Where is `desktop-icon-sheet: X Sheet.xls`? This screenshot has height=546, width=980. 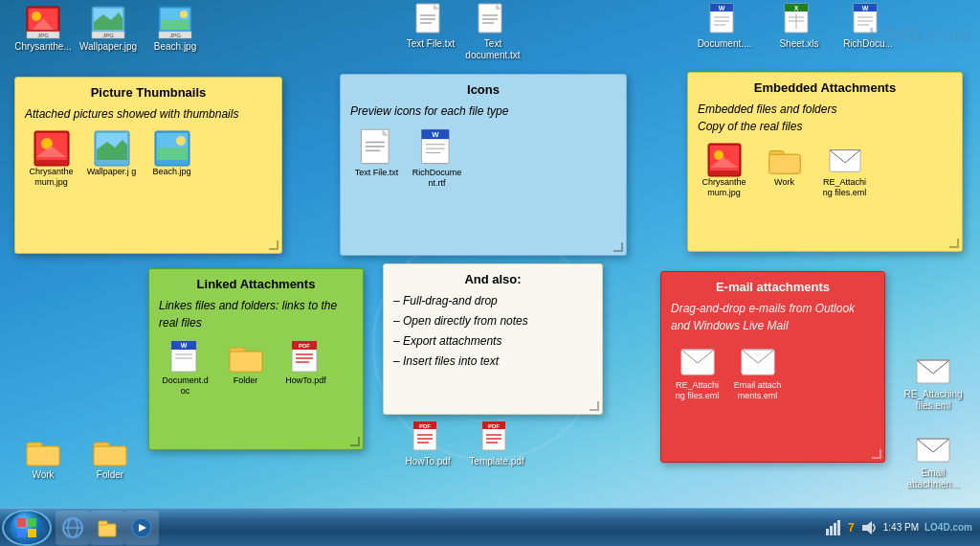 desktop-icon-sheet: X Sheet.xls is located at coordinates (799, 26).